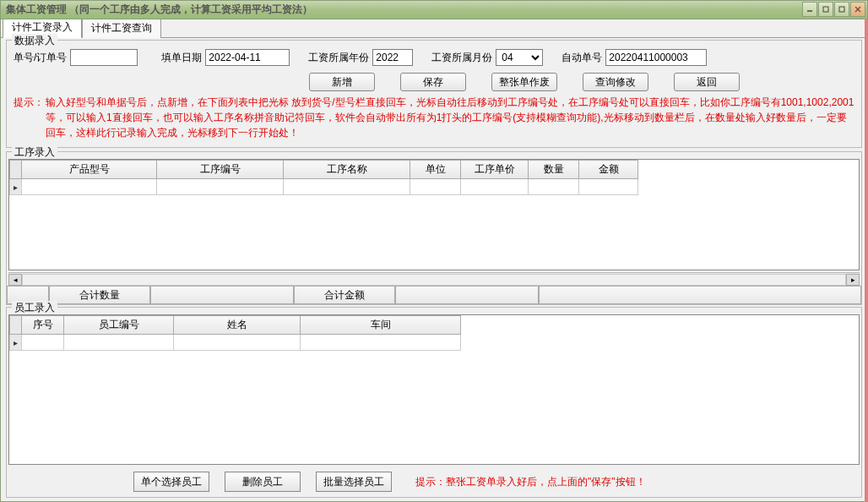 The image size is (868, 502). I want to click on order-no-label: 单号/订单号, so click(41, 57).